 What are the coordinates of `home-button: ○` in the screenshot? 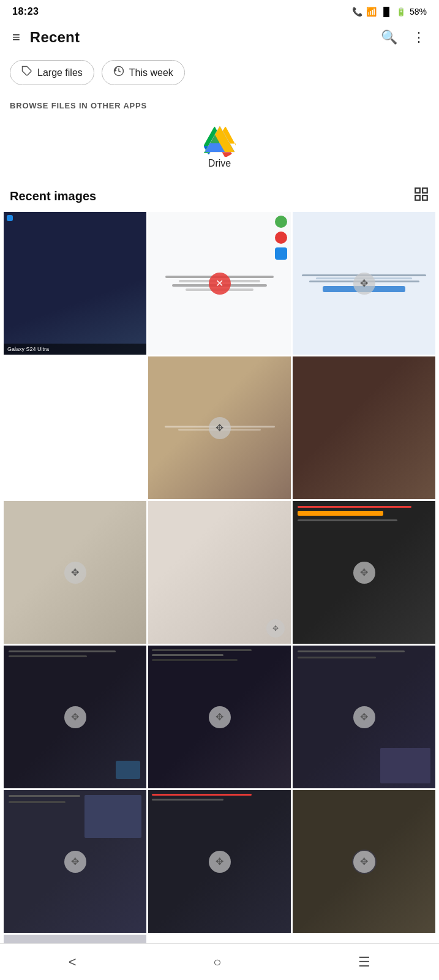 It's located at (217, 962).